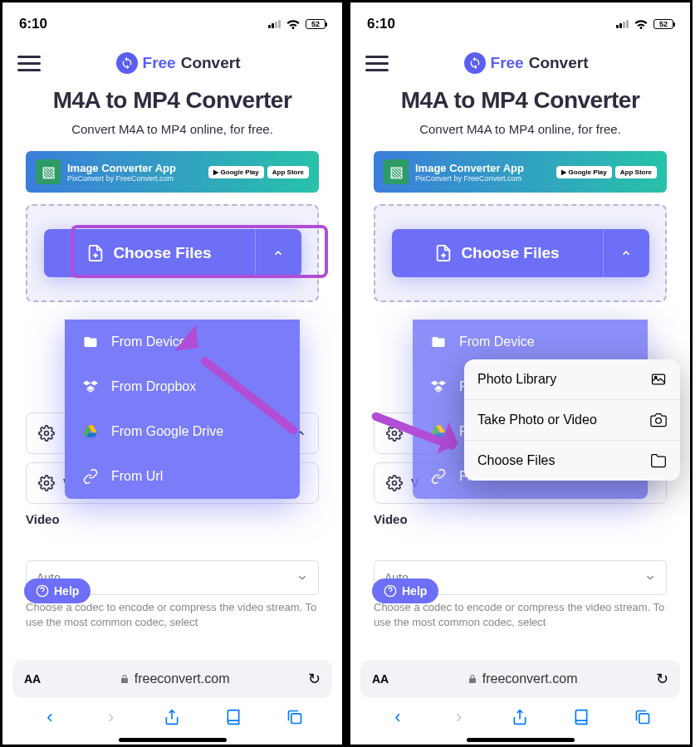 The width and height of the screenshot is (700, 747). Describe the element at coordinates (173, 615) in the screenshot. I see `codec-help-text: Choose a codec to encode or compress the…` at that location.